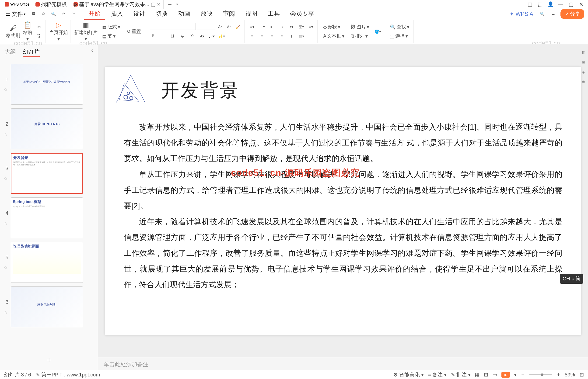  I want to click on zoom-out-icon: −, so click(523, 375).